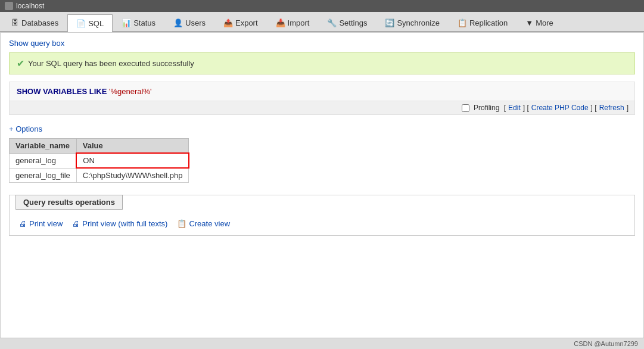 This screenshot has width=644, height=349. Describe the element at coordinates (612, 108) in the screenshot. I see `refresh-link: Refresh` at that location.